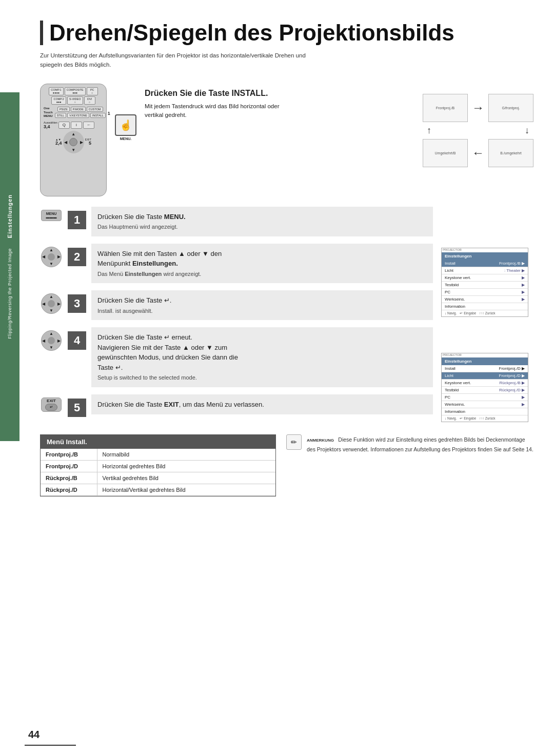 This screenshot has width=554, height=756. Describe the element at coordinates (262, 254) in the screenshot. I see `step-2-line1: Wählen Sie mit den Tasten ▲ oder ▼ den` at that location.